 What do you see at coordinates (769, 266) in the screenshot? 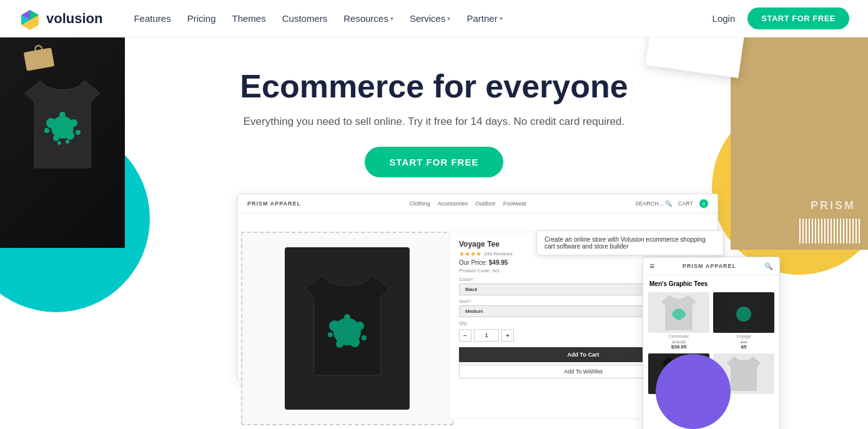
I see `search-icon: 🔍` at bounding box center [769, 266].